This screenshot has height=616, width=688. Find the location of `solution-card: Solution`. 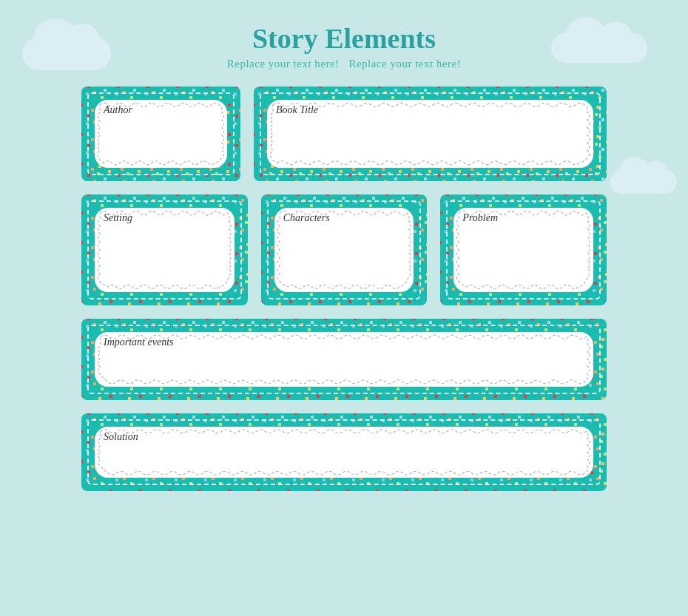

solution-card: Solution is located at coordinates (344, 453).